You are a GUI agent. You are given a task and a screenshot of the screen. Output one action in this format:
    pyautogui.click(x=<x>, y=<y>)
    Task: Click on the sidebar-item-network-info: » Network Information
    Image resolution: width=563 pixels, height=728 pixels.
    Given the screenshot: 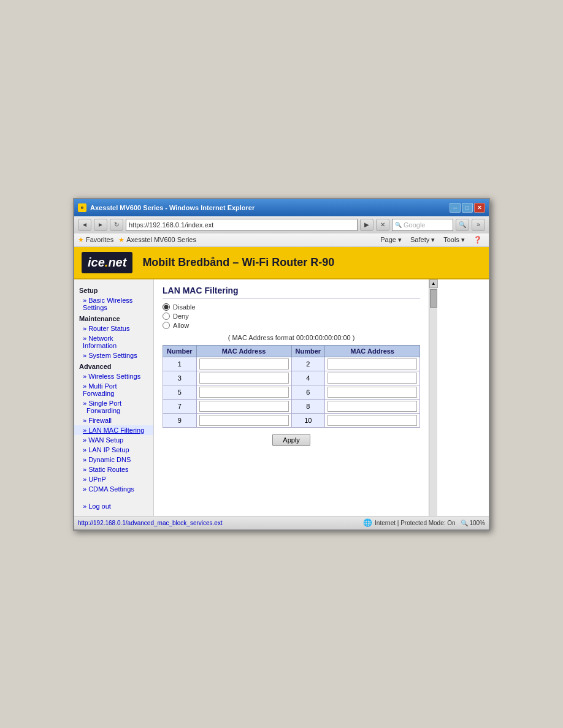 What is the action you would take?
    pyautogui.click(x=114, y=342)
    